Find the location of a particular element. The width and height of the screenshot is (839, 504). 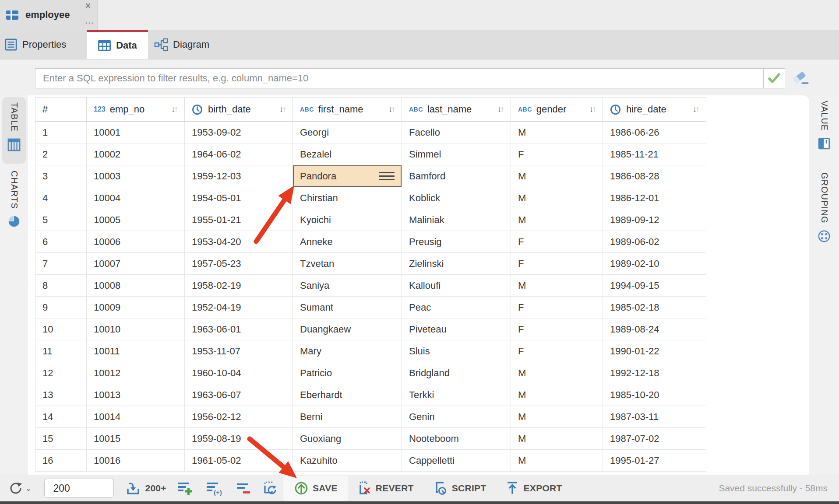

row-number-cell: 5 is located at coordinates (61, 220).